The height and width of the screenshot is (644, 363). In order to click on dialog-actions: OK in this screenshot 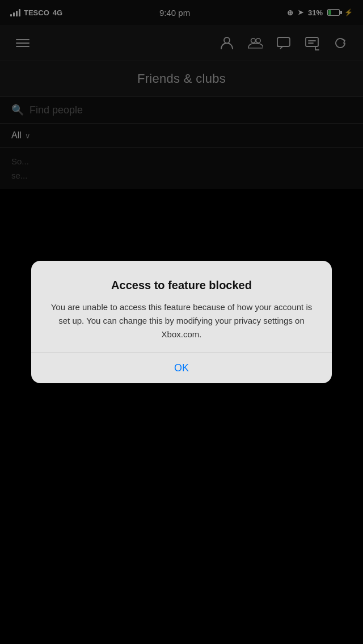, I will do `click(182, 368)`.